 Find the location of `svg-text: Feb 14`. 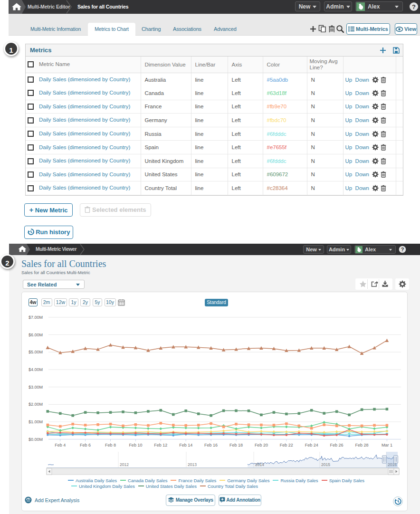

svg-text: Feb 14 is located at coordinates (186, 445).